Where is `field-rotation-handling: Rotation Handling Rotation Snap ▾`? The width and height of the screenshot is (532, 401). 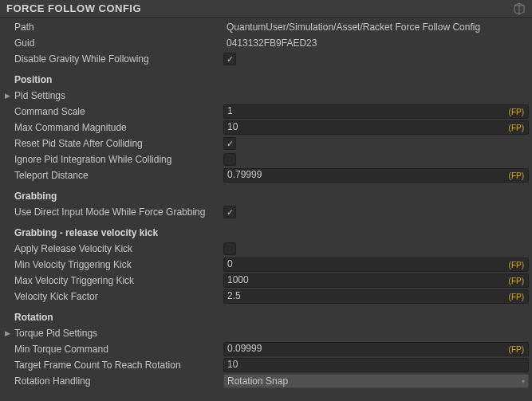
field-rotation-handling: Rotation Handling Rotation Snap ▾ is located at coordinates (266, 381).